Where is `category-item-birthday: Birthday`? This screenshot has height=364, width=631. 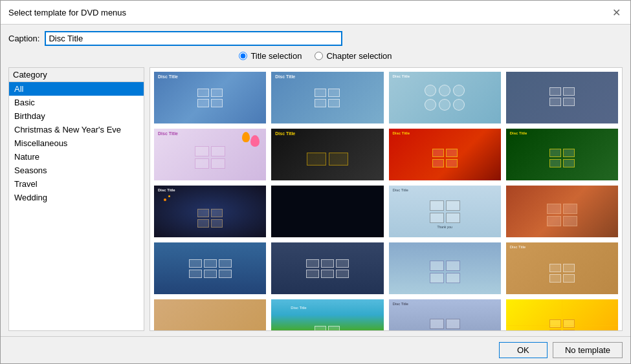 category-item-birthday: Birthday is located at coordinates (76, 116).